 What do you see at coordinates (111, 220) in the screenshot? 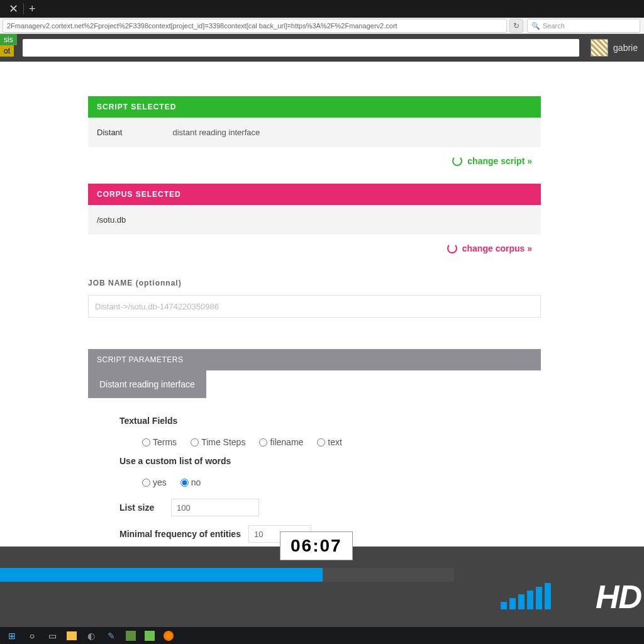
I see `corpus-name: /sotu.db` at bounding box center [111, 220].